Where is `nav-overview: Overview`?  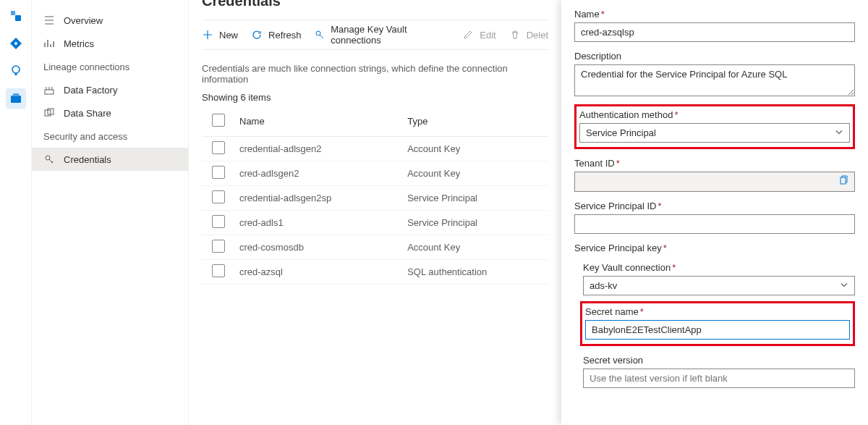 nav-overview: Overview is located at coordinates (110, 20).